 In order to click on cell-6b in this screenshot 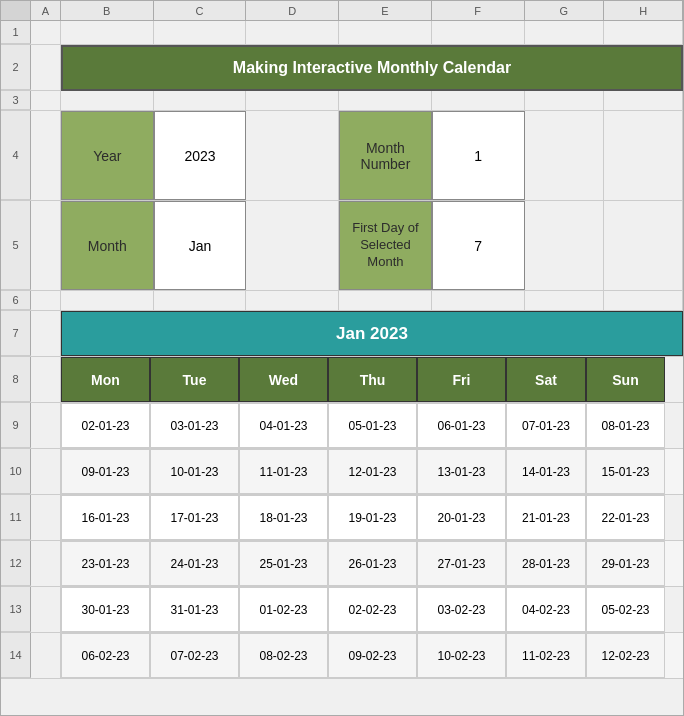, I will do `click(108, 300)`.